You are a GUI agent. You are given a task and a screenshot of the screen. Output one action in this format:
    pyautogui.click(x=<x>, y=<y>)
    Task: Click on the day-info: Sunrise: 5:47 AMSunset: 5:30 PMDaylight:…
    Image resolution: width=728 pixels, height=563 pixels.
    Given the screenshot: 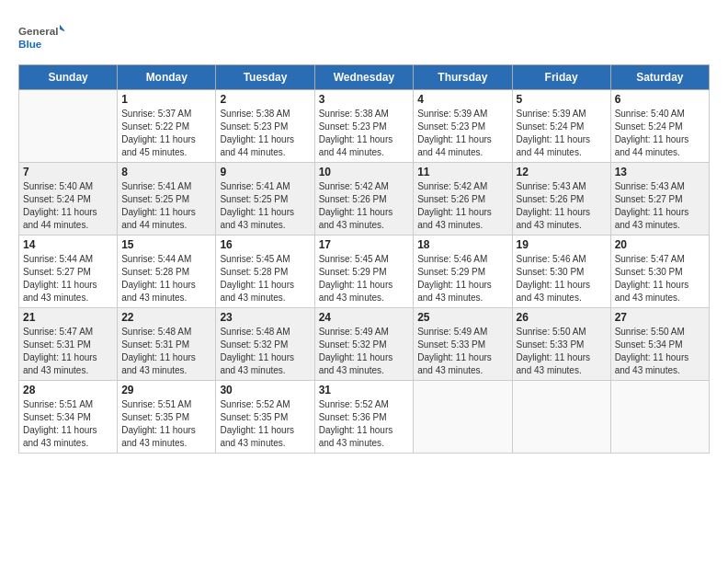 What is the action you would take?
    pyautogui.click(x=660, y=279)
    